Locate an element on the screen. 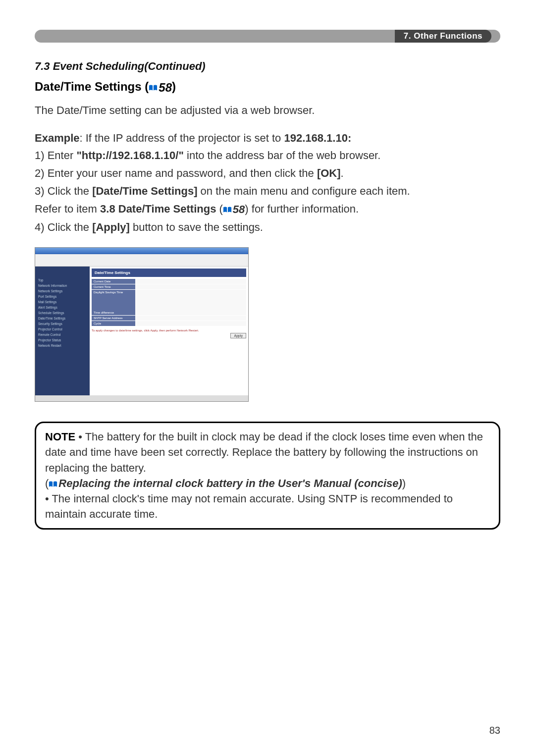 Image resolution: width=535 pixels, height=756 pixels. step3-ref-open: ( is located at coordinates (219, 209).